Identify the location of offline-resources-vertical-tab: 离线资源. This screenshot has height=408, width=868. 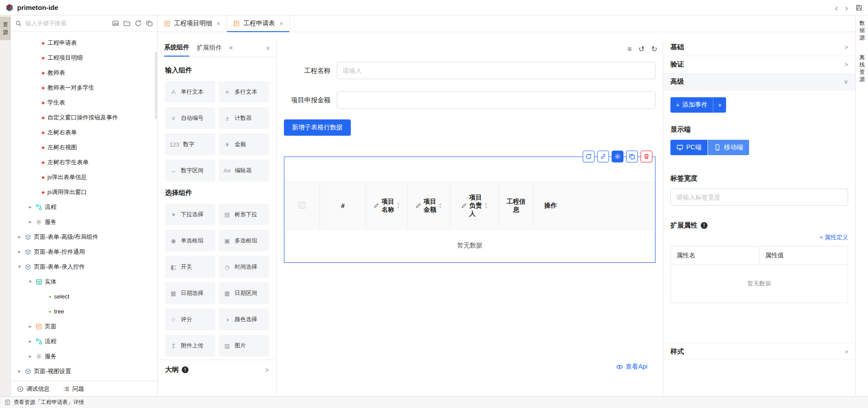
(862, 68).